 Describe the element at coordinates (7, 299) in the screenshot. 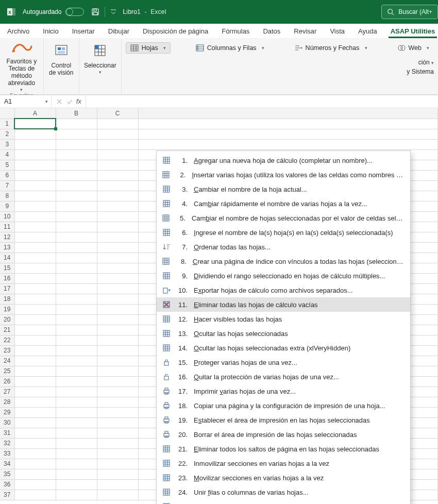

I see `row-header: 18` at that location.